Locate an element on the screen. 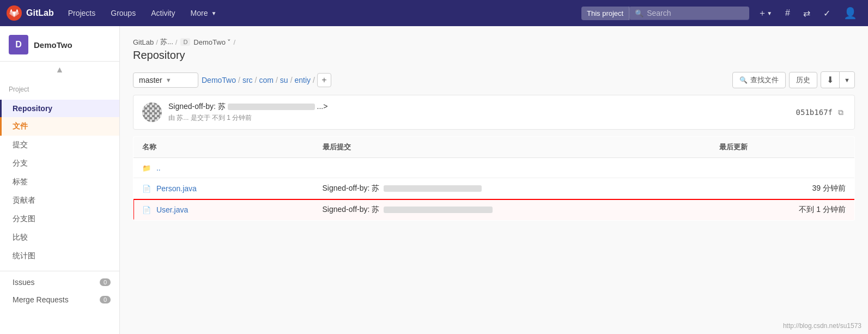 The image size is (868, 334). commit-author-blurred is located at coordinates (271, 107).